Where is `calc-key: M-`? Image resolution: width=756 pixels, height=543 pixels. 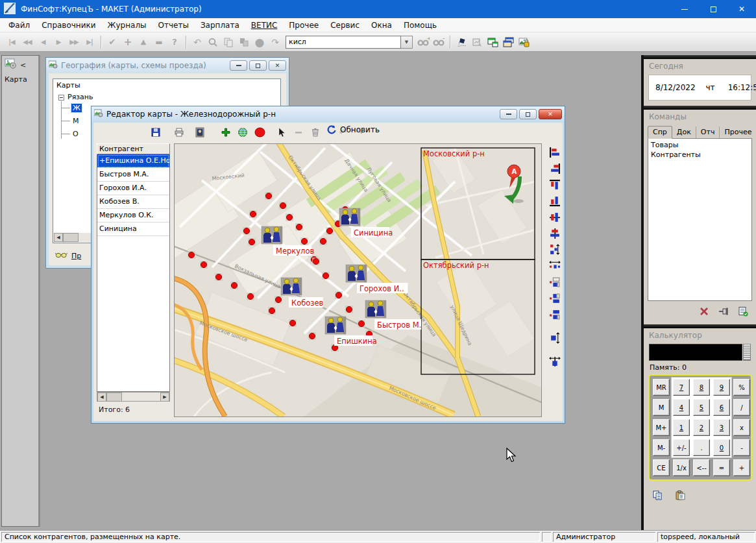 calc-key: M- is located at coordinates (661, 448).